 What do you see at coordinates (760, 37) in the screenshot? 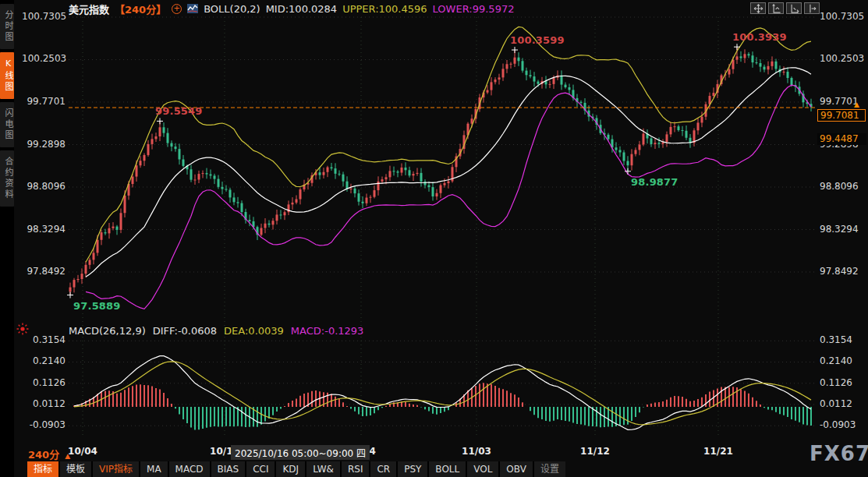
I see `price-annotation: 100.3939` at bounding box center [760, 37].